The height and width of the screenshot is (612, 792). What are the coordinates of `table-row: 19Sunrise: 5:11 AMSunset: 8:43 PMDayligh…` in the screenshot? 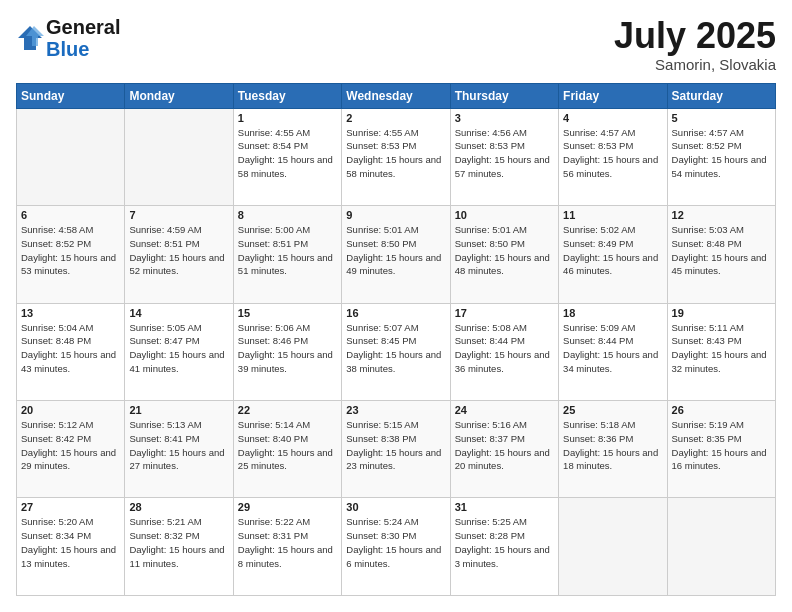 It's located at (721, 352).